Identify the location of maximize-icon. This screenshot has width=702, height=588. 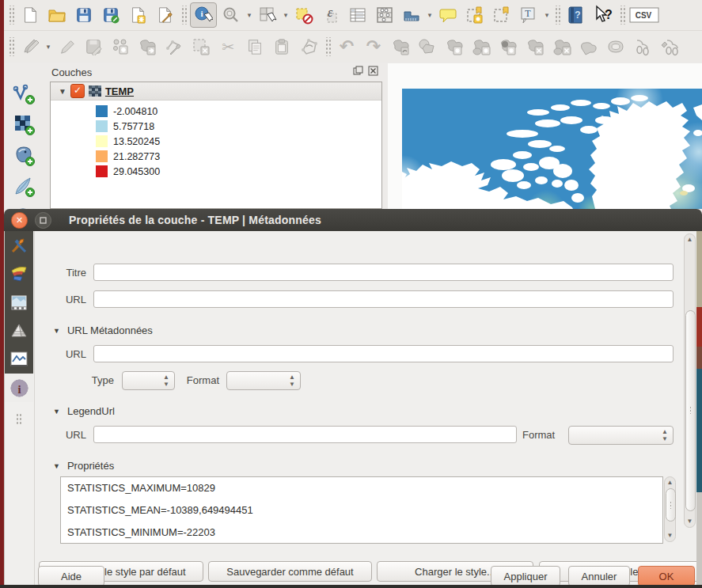
(43, 220).